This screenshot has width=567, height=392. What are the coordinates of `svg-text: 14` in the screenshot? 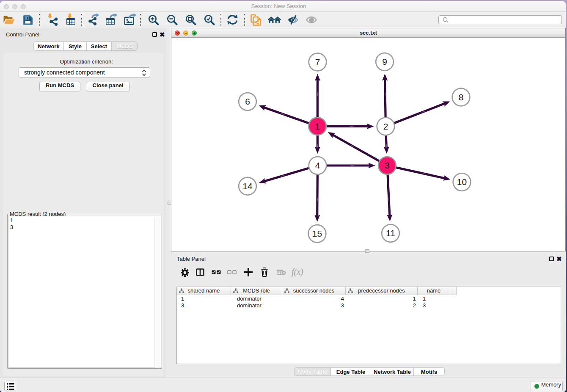 It's located at (248, 186).